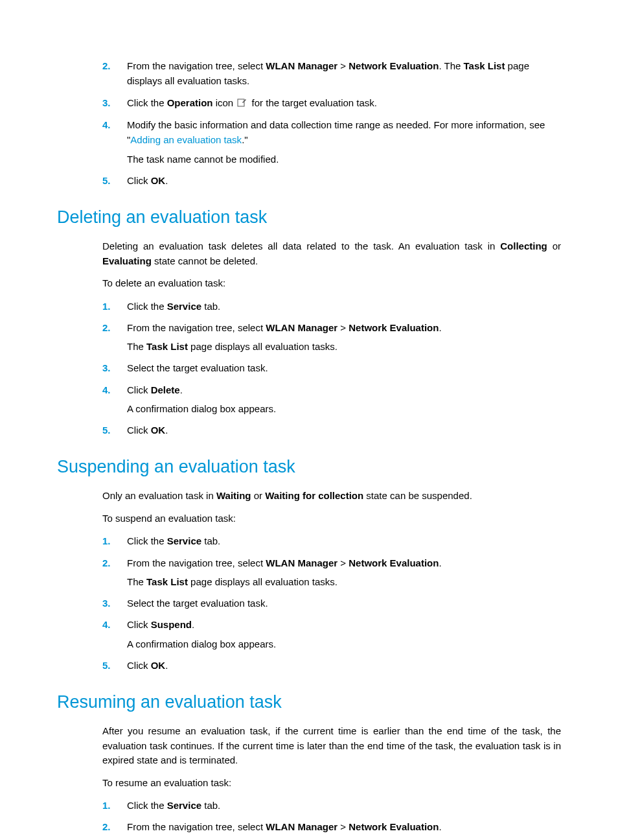 Image resolution: width=618 pixels, height=840 pixels. I want to click on top-continuation-list: 2. From the navigation tree, select WLAN…, so click(309, 123).